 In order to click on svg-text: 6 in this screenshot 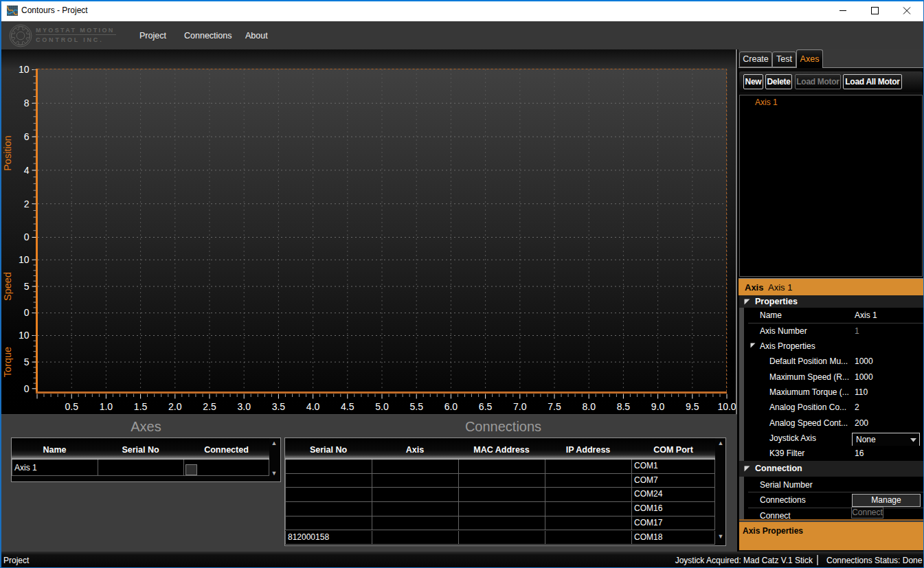, I will do `click(27, 137)`.